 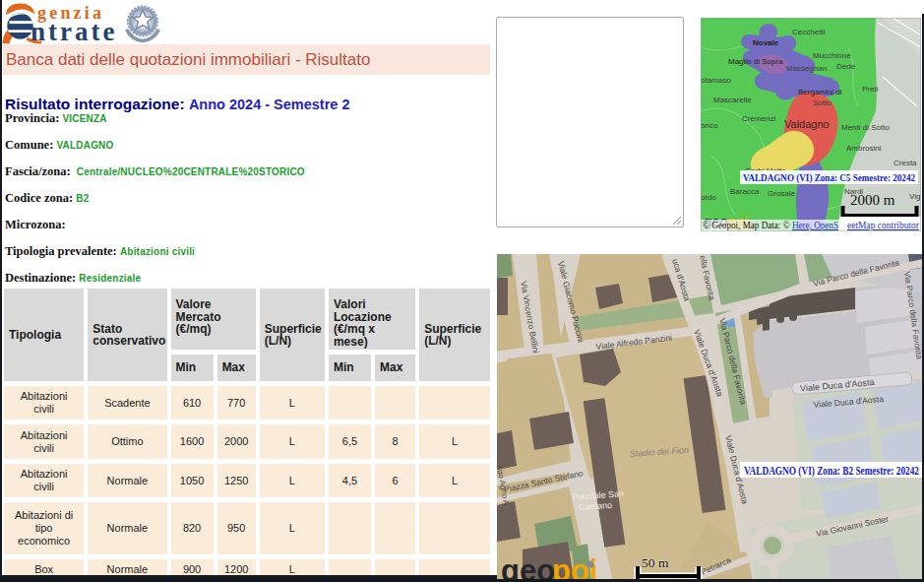 I want to click on svg-text:VALDAGNO (VI) Zona: B2 Semestr: VALDAGNO (VI) Zona: B2 Semestre: 20242, so click(x=832, y=471).